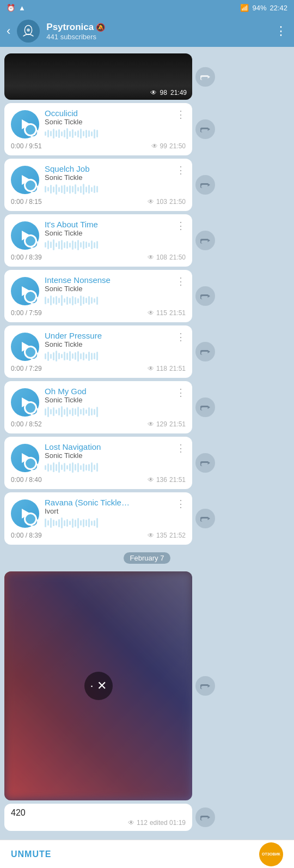 The width and height of the screenshot is (294, 868). I want to click on more-button-squelch-job: ⋮, so click(181, 170).